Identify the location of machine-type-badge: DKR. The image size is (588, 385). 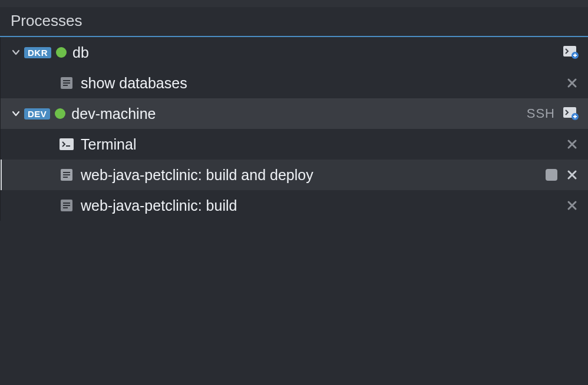
(38, 53).